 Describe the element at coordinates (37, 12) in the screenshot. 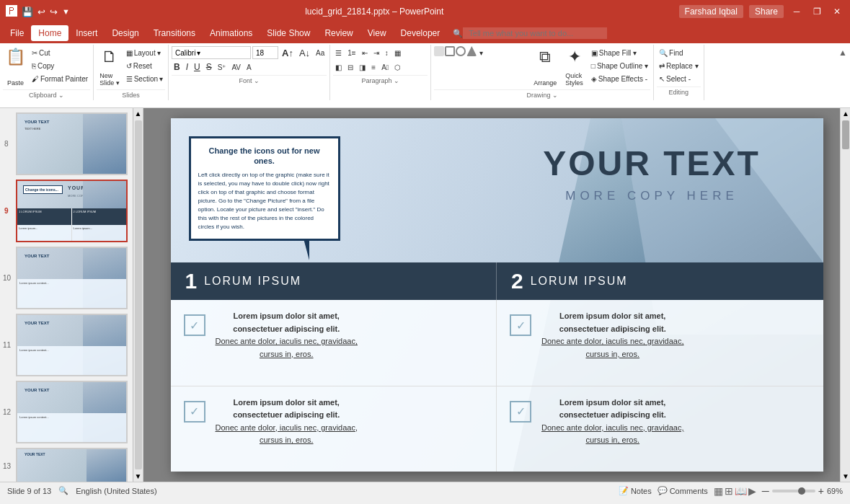

I see `title-bar-quick-access: 🅿 💾 ↩ ↪ ▼` at that location.